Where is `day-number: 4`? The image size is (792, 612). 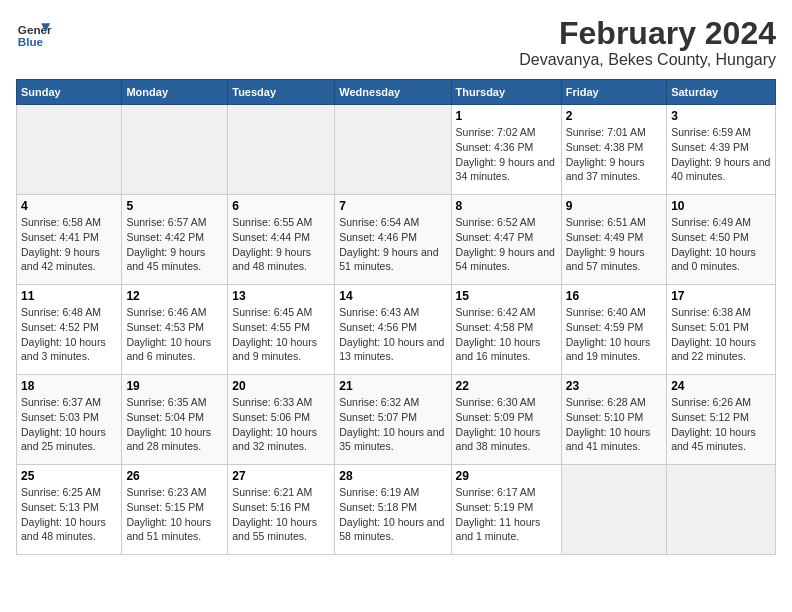 day-number: 4 is located at coordinates (69, 206).